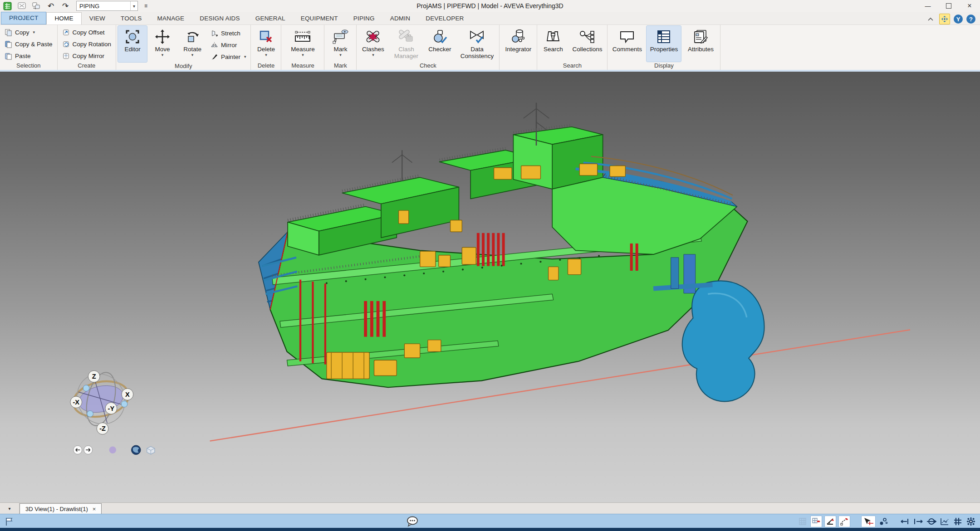 This screenshot has width=980, height=531. Describe the element at coordinates (477, 44) in the screenshot. I see `data-consistency-button: Data Consistency` at that location.